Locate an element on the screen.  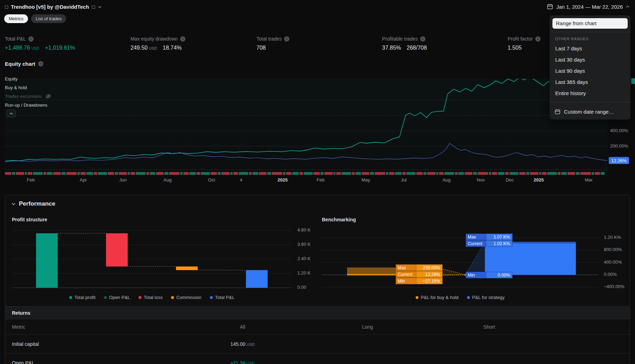
menu-item-last-7-days: Last 7 days is located at coordinates (590, 49).